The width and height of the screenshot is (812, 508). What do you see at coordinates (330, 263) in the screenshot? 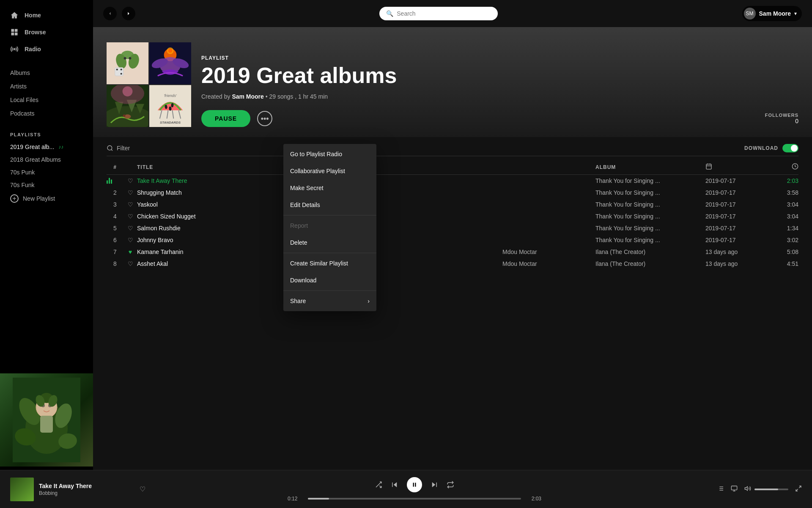
I see `context-menu-create-similar: Create Similar Playlist` at bounding box center [330, 263].